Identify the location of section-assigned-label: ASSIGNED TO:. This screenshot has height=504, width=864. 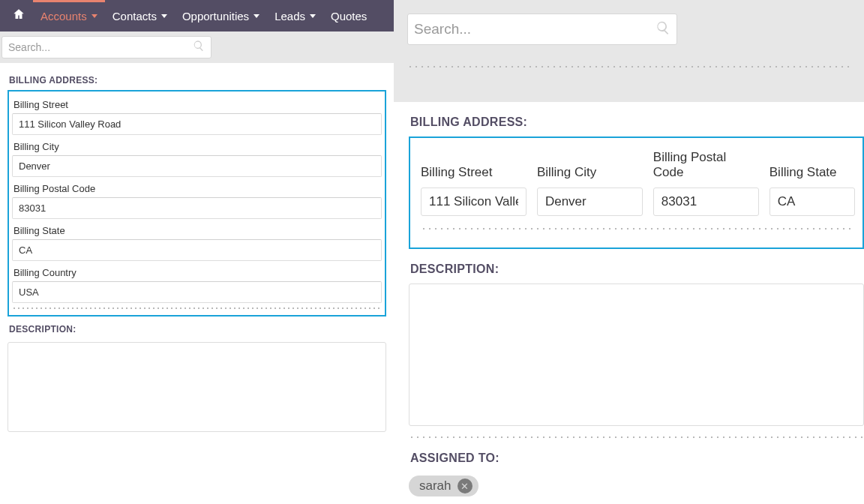
(638, 458).